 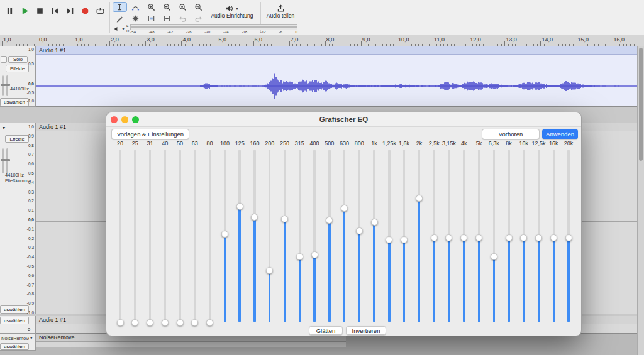 What do you see at coordinates (18, 77) in the screenshot?
I see `track1-panel: Solo Effekte 44100Hz uswählen 1,00,50,0-…` at bounding box center [18, 77].